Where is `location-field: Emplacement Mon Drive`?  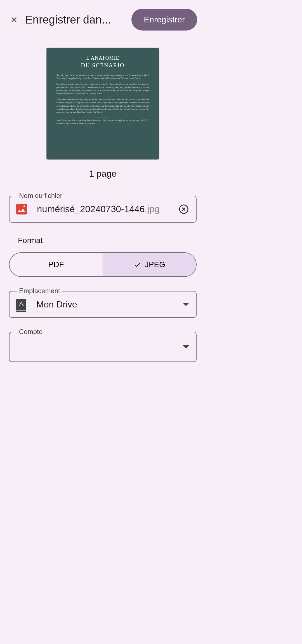 location-field: Emplacement Mon Drive is located at coordinates (103, 304).